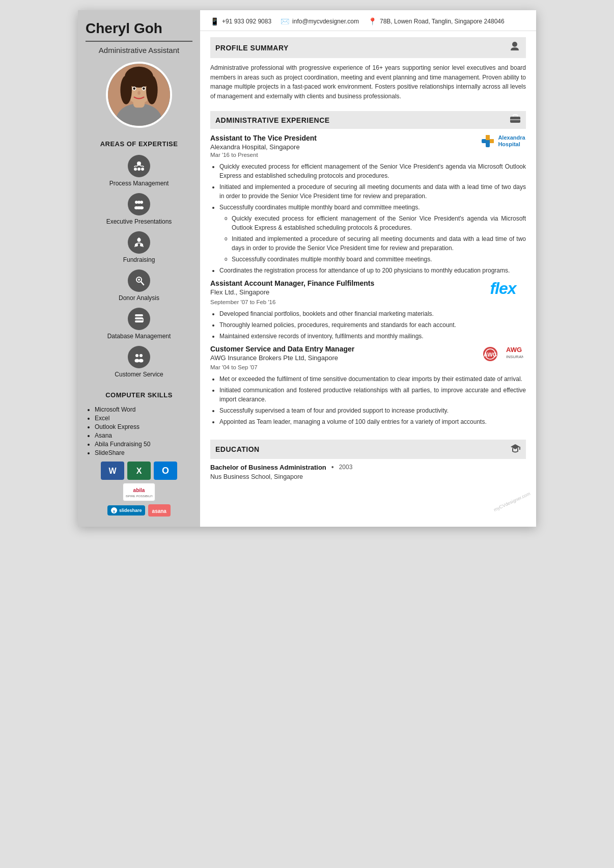  I want to click on expertise-heading: AREAS OF EXPERTISE, so click(139, 144).